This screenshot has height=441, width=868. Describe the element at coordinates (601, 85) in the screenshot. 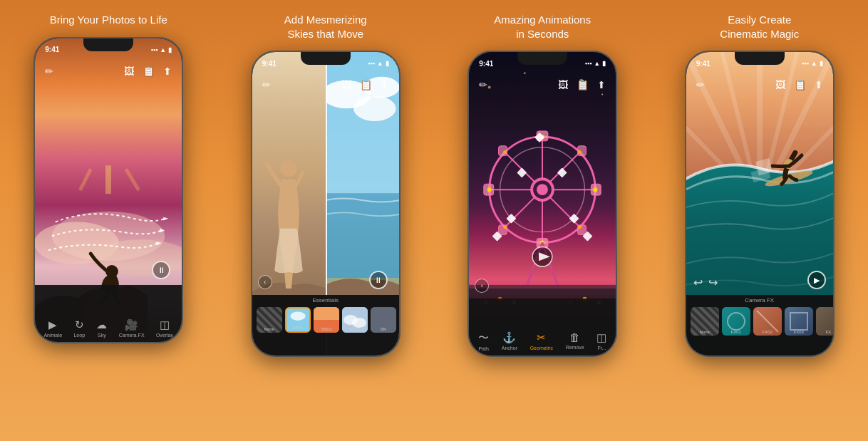

I see `toolbar-share-icon-3: ⬆` at that location.